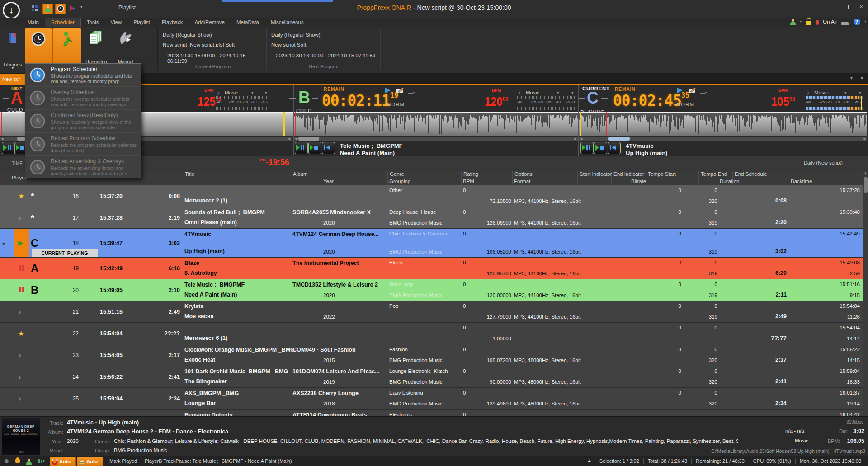 The width and height of the screenshot is (868, 466). What do you see at coordinates (860, 93) in the screenshot?
I see `deck-c-options-caret-icon: ▾` at bounding box center [860, 93].